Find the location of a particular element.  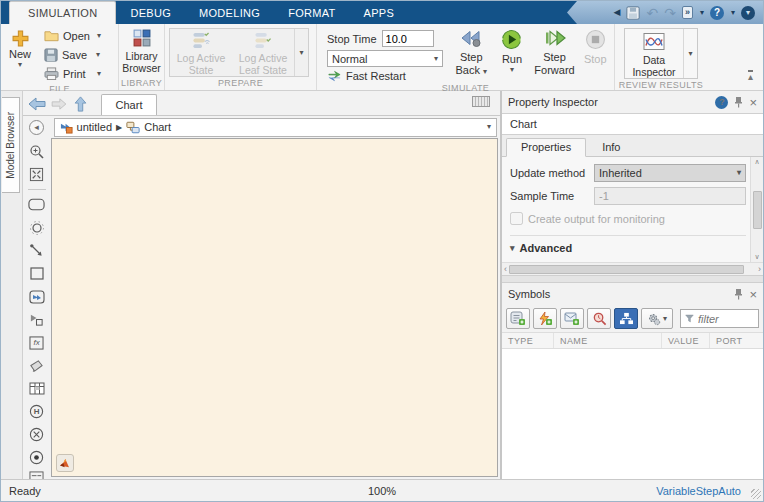

breadcrumb-chart-label: Chart is located at coordinates (158, 127).